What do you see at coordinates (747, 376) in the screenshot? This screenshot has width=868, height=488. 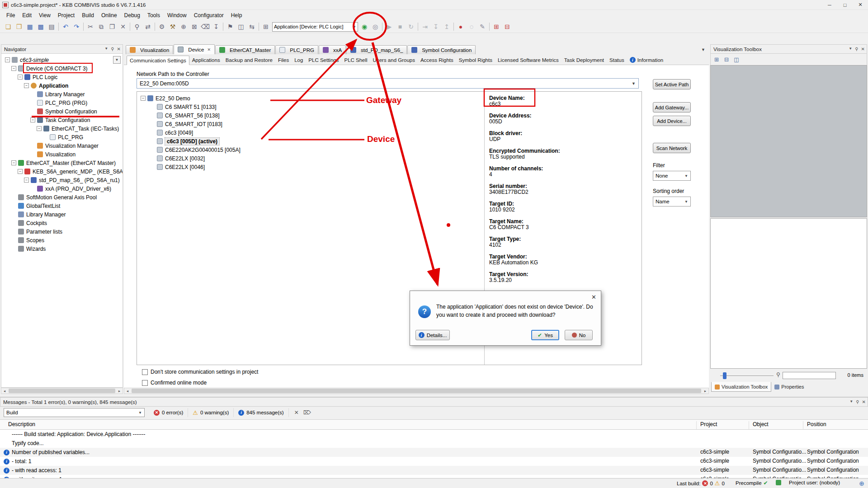 I see `zoom-slider-track` at bounding box center [747, 376].